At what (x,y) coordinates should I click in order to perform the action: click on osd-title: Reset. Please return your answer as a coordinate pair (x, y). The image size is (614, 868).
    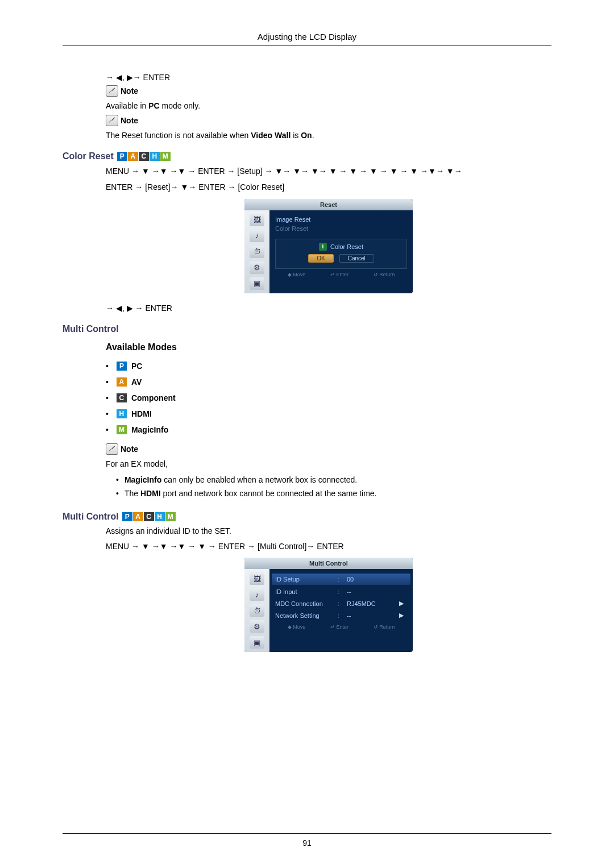
    Looking at the image, I should click on (329, 205).